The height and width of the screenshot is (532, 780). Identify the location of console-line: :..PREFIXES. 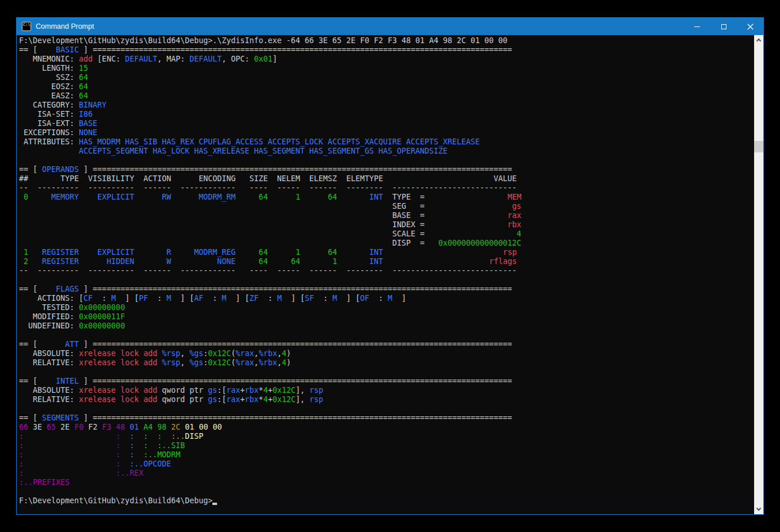
(387, 483).